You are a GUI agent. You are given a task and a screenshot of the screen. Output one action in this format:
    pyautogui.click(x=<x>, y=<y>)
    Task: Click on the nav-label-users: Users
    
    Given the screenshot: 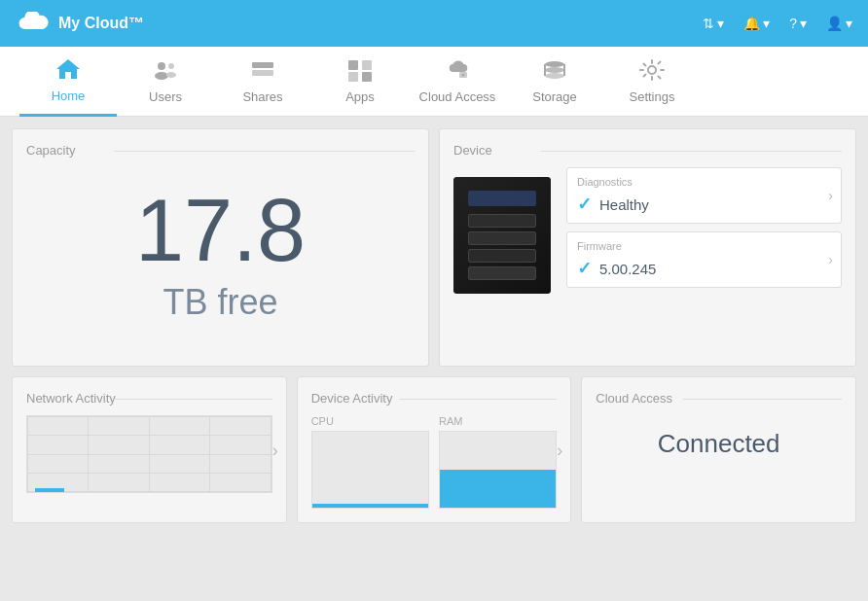 What is the action you would take?
    pyautogui.click(x=165, y=97)
    